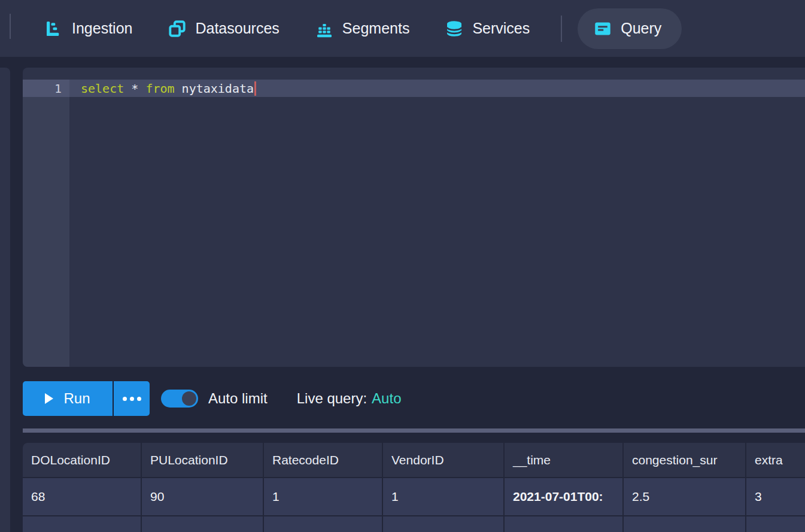 The width and height of the screenshot is (805, 532). I want to click on table-cell: 2.5, so click(685, 497).